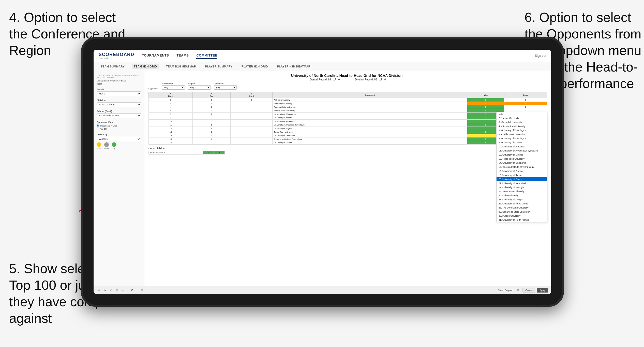 Image resolution: width=644 pixels, height=347 pixels. What do you see at coordinates (348, 139) in the screenshot?
I see `table-row: 15 4 Georgia Institute of Technology 5 0` at bounding box center [348, 139].